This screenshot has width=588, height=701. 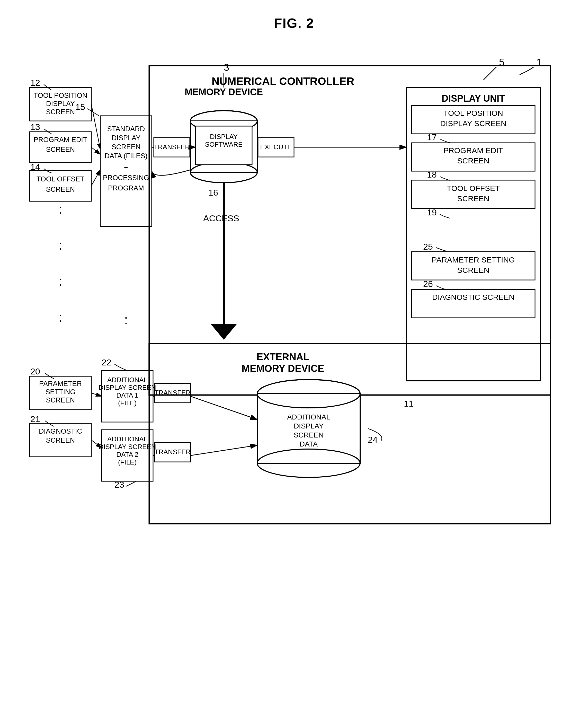 I want to click on svg-text: DATA (FILES), so click(x=126, y=156).